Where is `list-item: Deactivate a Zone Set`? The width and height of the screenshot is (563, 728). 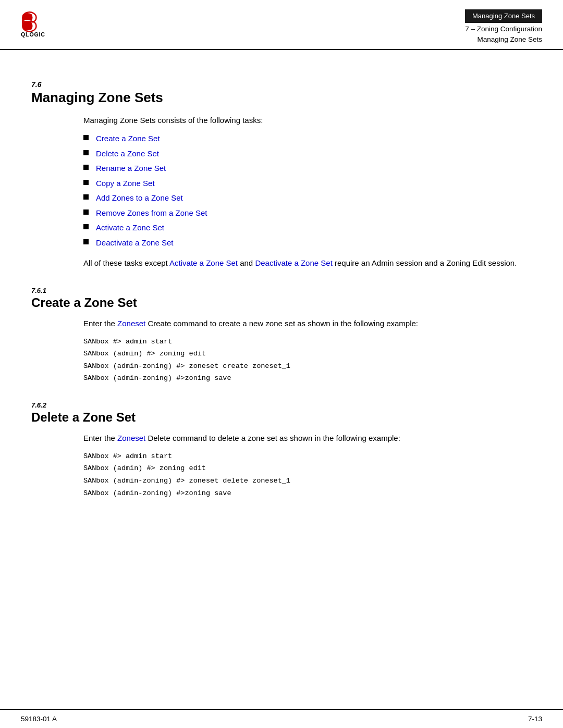 list-item: Deactivate a Zone Set is located at coordinates (308, 243).